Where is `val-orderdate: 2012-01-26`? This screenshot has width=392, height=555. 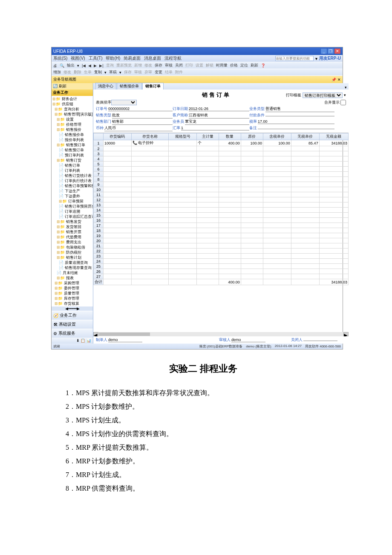 val-orderdate: 2012-01-26 is located at coordinates (219, 109).